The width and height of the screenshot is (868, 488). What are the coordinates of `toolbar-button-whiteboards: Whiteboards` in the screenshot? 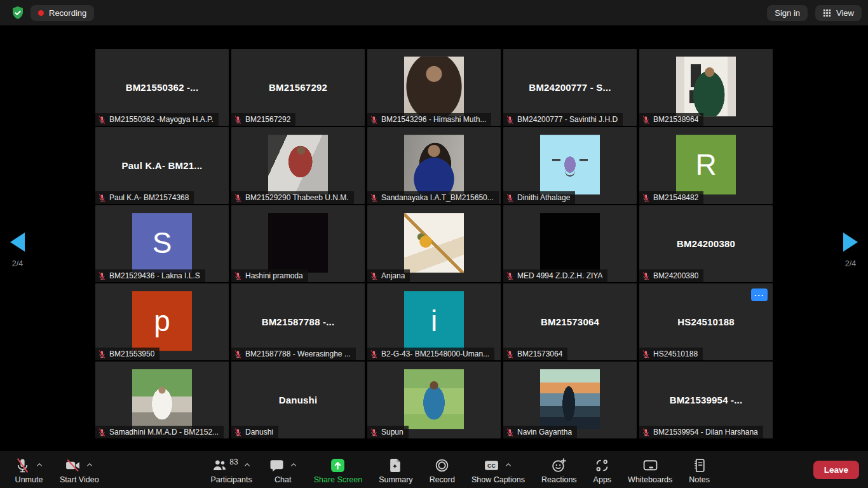 It's located at (650, 470).